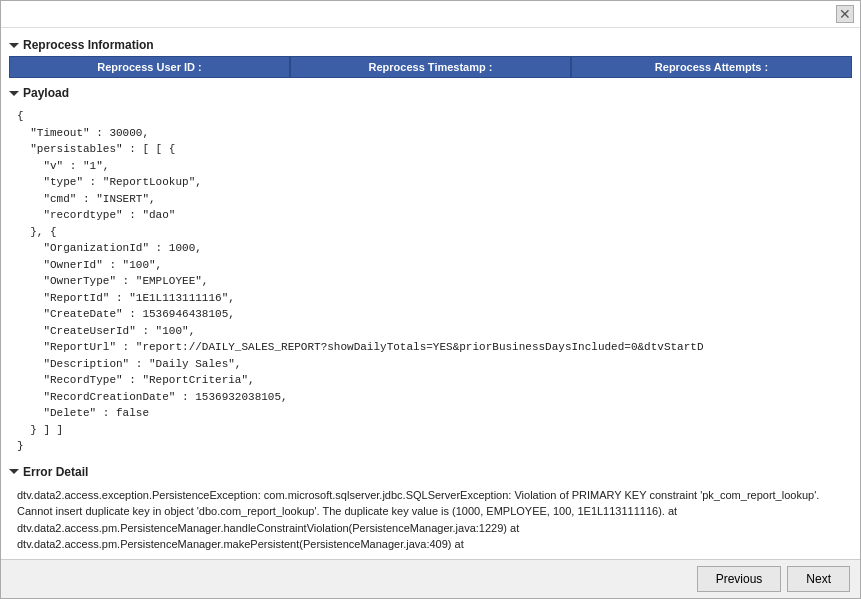  I want to click on footer: Previous Next, so click(430, 578).